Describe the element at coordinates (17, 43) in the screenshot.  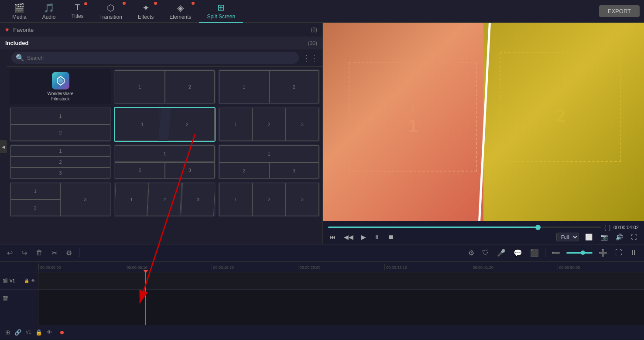
I see `included-label: Included` at that location.